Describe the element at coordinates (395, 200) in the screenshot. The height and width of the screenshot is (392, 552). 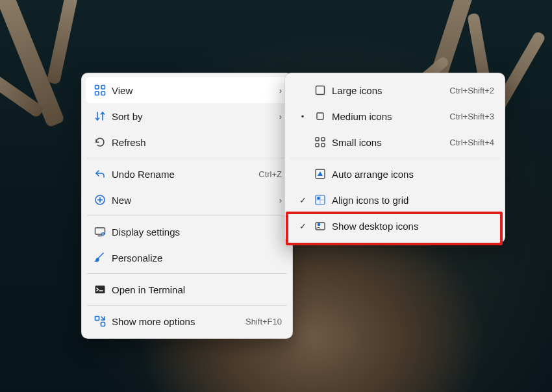
I see `submenu-item-align-to-grid: ✓ Align icons to grid` at that location.